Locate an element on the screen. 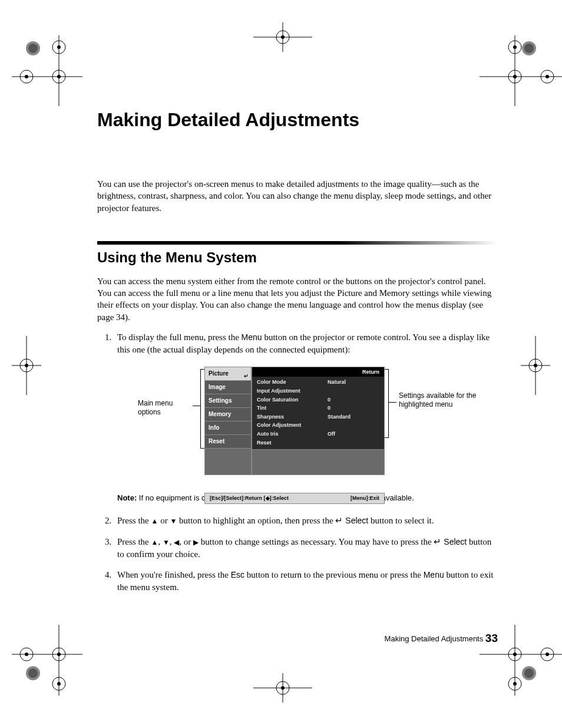  crop-mark-bottom-left is located at coordinates (47, 660).